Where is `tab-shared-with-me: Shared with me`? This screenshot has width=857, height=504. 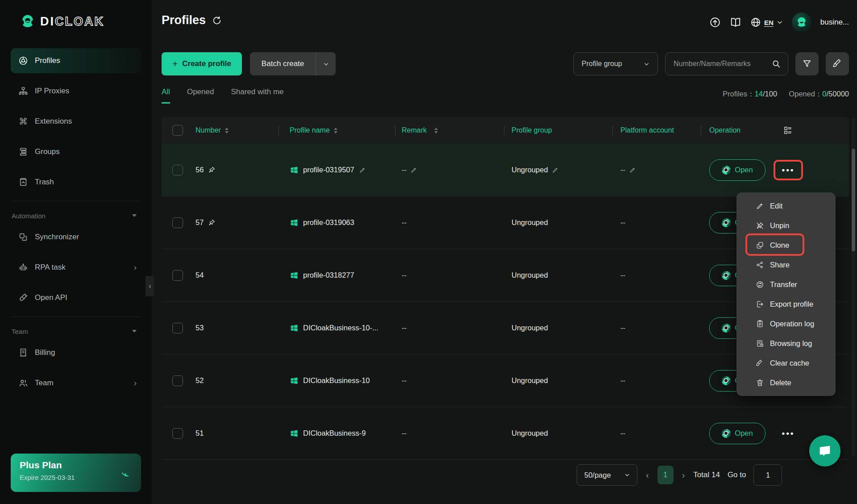
tab-shared-with-me: Shared with me is located at coordinates (257, 96).